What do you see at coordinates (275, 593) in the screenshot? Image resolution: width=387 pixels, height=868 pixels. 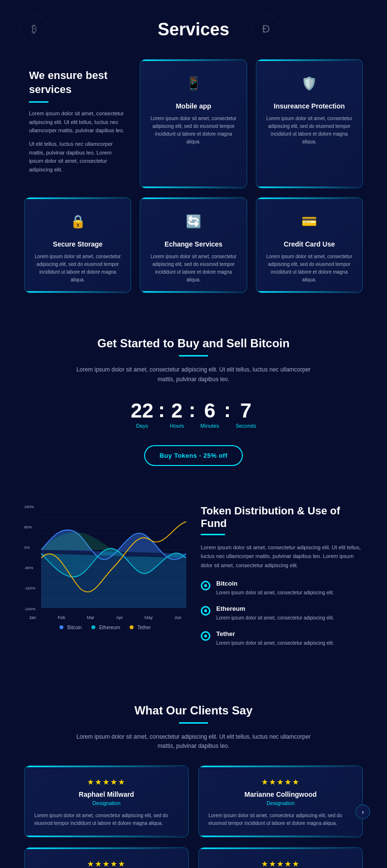 I see `bitcoin-text: Lorem ipsum dolor sit amet, consectetur …` at bounding box center [275, 593].